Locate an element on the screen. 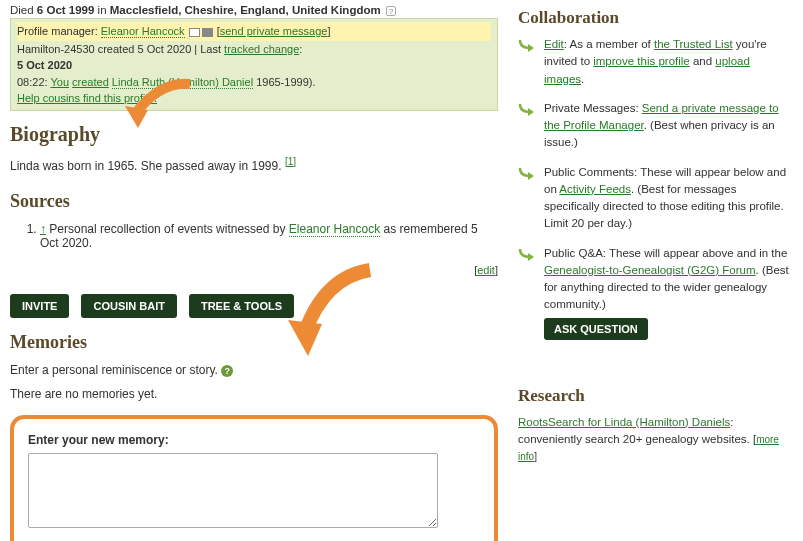 Image resolution: width=803 pixels, height=541 pixels. trusted-list-link: the Trusted List is located at coordinates (694, 44).